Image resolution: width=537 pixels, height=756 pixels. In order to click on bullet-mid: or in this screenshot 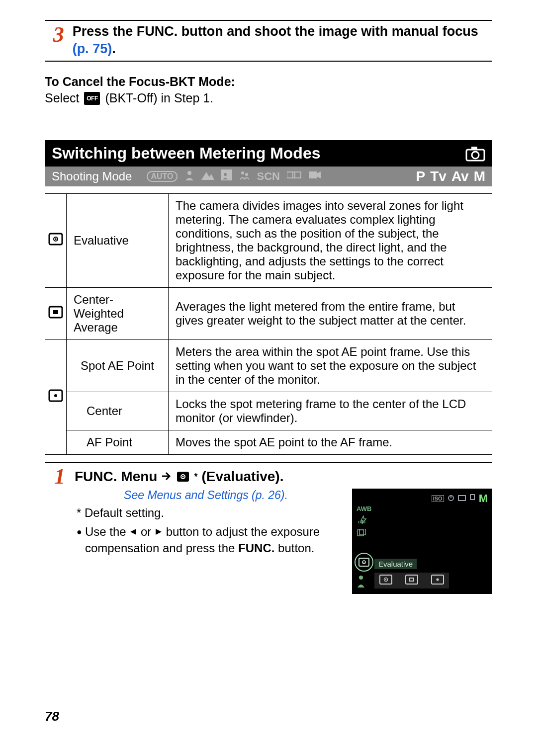, I will do `click(148, 532)`.